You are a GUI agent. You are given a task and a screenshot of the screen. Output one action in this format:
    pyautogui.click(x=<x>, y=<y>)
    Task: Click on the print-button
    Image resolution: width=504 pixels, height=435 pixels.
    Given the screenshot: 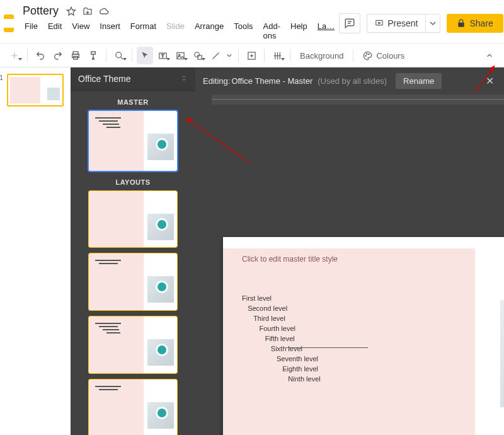 What is the action you would take?
    pyautogui.click(x=76, y=55)
    